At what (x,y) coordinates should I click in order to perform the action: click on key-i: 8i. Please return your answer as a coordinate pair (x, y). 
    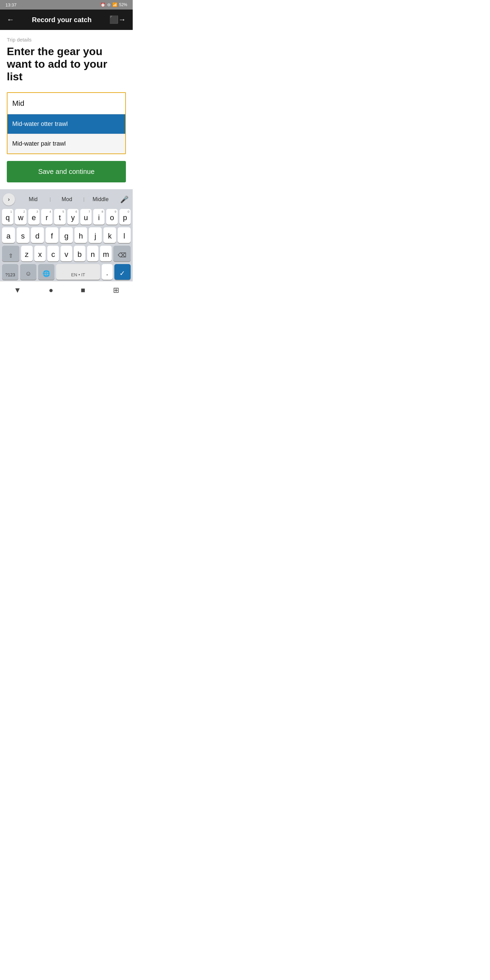
    Looking at the image, I should click on (99, 217).